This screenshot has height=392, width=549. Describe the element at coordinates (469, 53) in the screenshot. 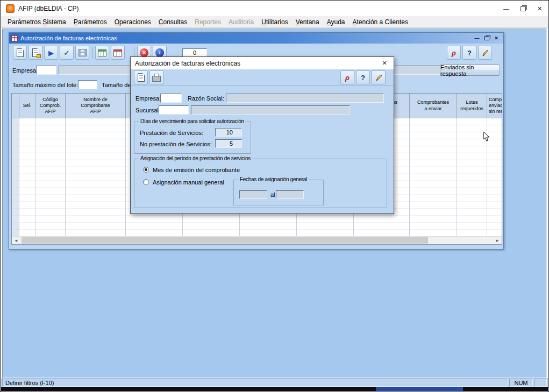

I see `help-button: ?` at that location.